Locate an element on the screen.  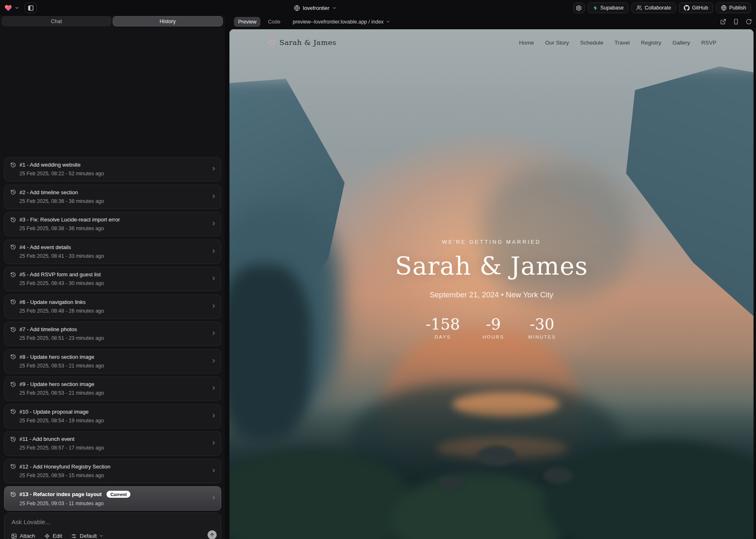
history-item: #4 - Add event details 25 Feb 2025, 08:4… is located at coordinates (113, 252).